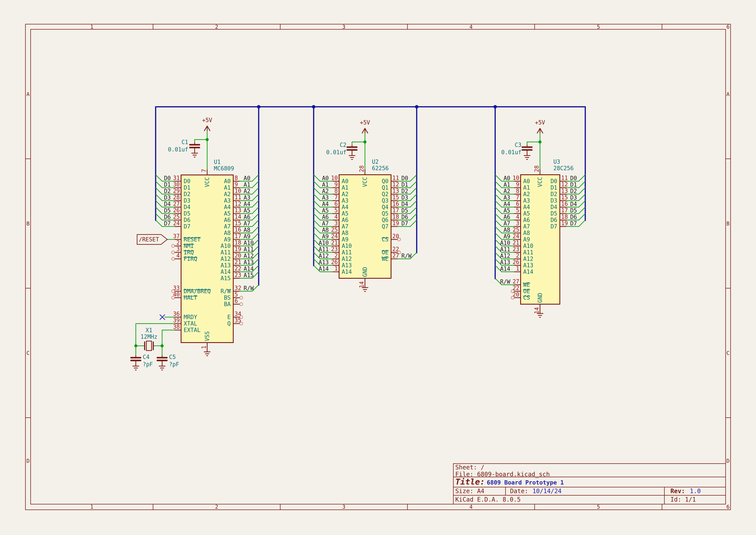  I want to click on component-ref: U1, so click(217, 162).